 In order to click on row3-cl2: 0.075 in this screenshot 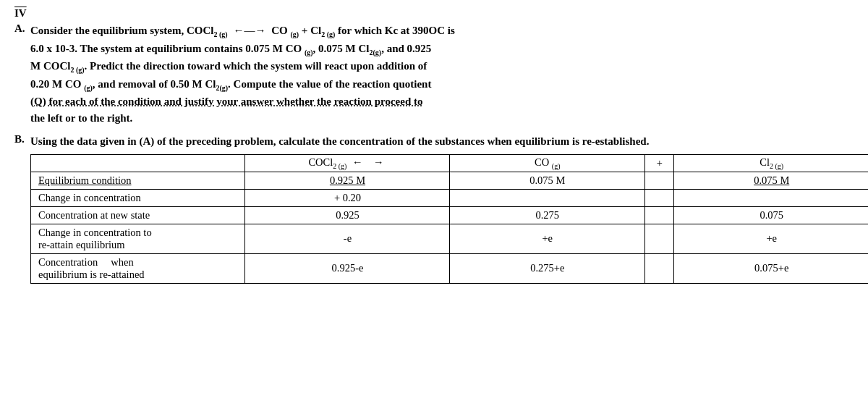, I will do `click(771, 215)`.